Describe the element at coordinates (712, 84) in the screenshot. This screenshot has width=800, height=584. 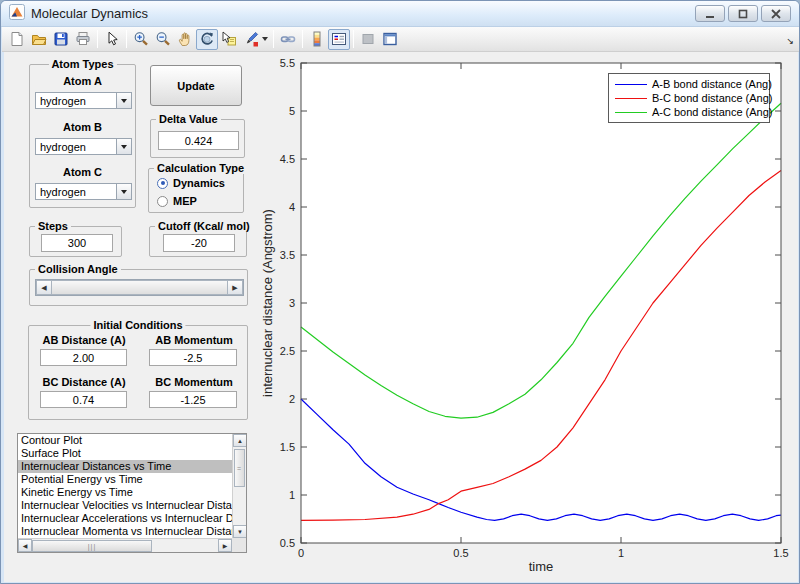
I see `legend-label: A-B bond distance (Ang)` at that location.